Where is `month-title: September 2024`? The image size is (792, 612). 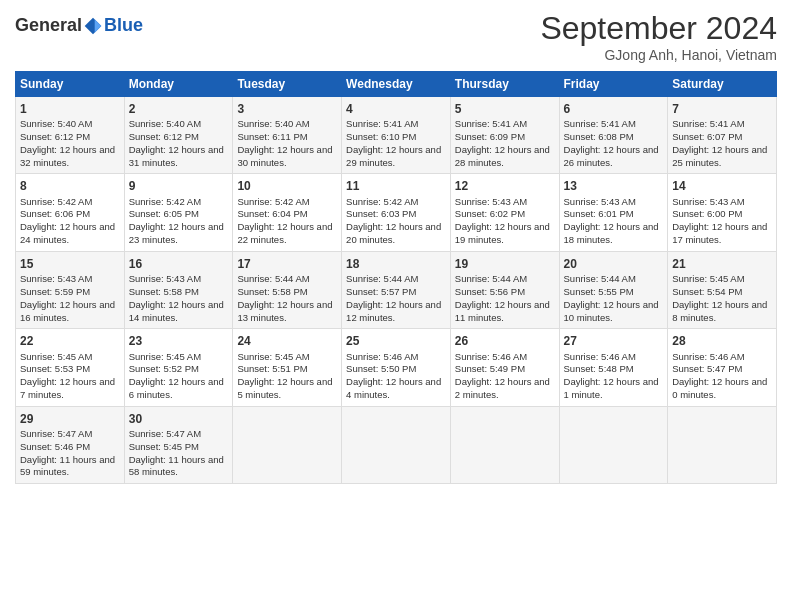
month-title: September 2024 is located at coordinates (658, 28).